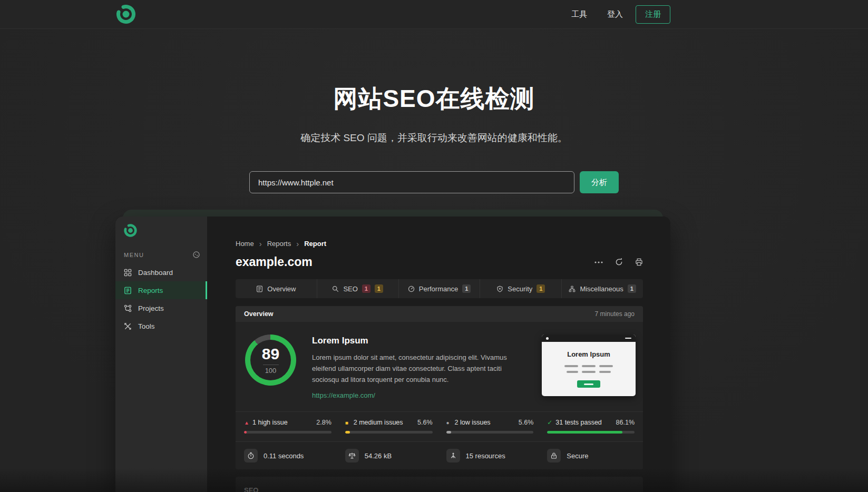 The width and height of the screenshot is (868, 492). What do you see at coordinates (412, 182) in the screenshot?
I see `url-input` at bounding box center [412, 182].